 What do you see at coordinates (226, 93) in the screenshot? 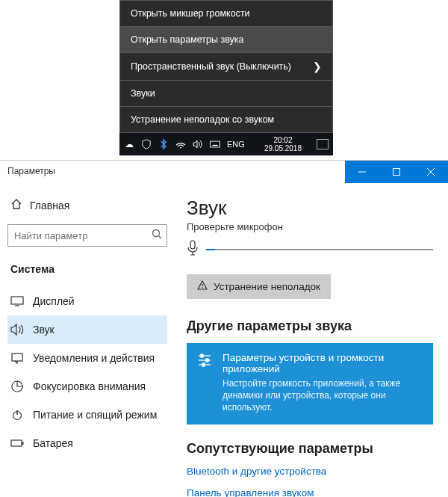
I see `menu-item-sounds: Звуки` at bounding box center [226, 93].